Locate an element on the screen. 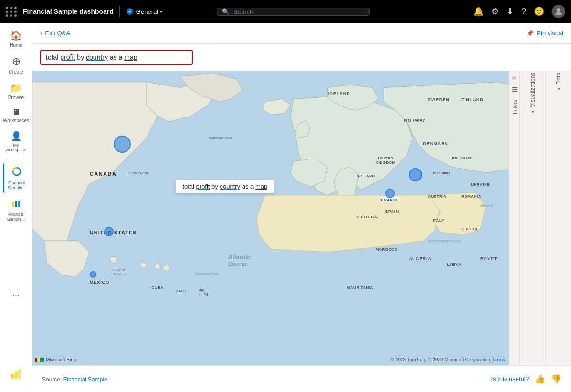 This screenshot has height=392, width=571. map-attribution: © 2023 TomTom, © 2023 Microsoft Corporat… is located at coordinates (448, 360).